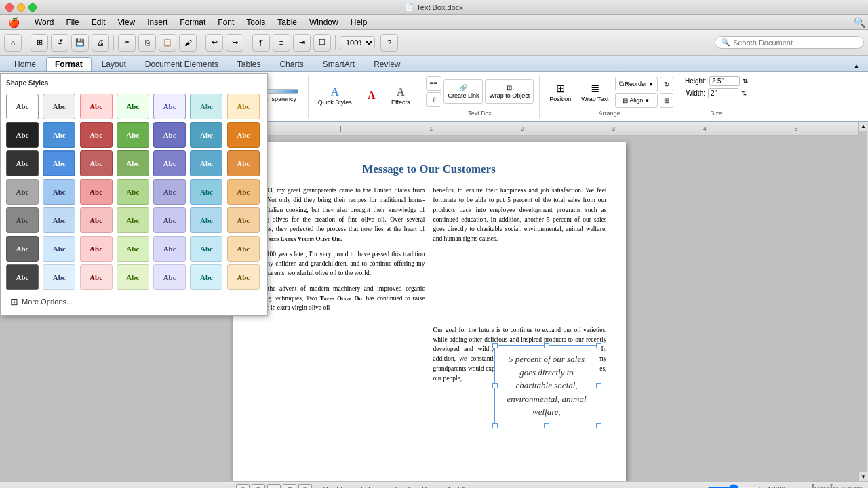 The width and height of the screenshot is (868, 488). Describe the element at coordinates (322, 43) in the screenshot. I see `toolbar-textbox-btn: ☐` at that location.